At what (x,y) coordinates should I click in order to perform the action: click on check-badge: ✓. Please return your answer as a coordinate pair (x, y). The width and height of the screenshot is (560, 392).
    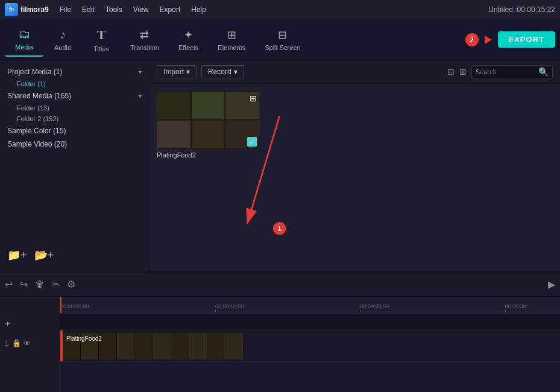
    Looking at the image, I should click on (252, 142).